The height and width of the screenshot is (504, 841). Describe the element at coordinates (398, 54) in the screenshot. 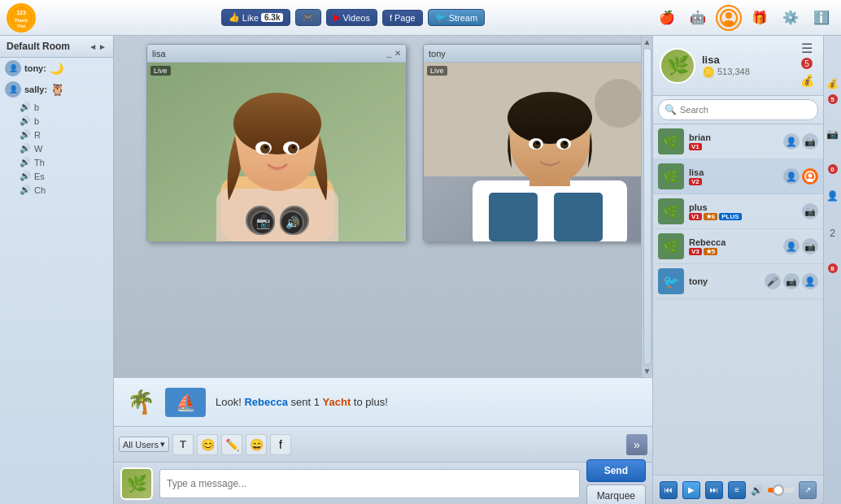

I see `lisa-close-btn: ✕` at that location.